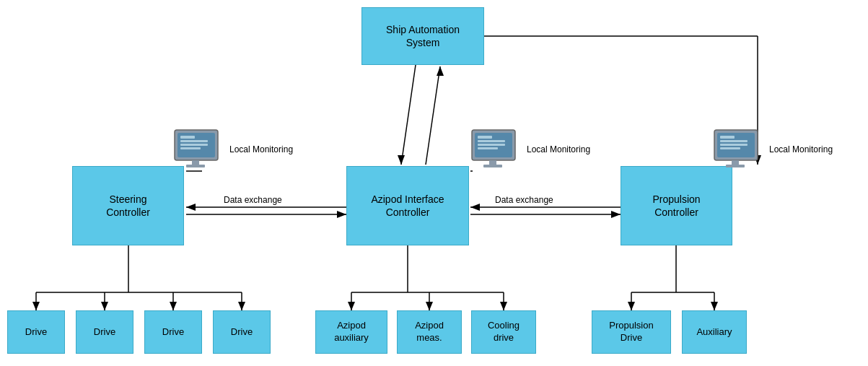 Image resolution: width=868 pixels, height=366 pixels. What do you see at coordinates (242, 332) in the screenshot?
I see `drive-4-label: Drive` at bounding box center [242, 332].